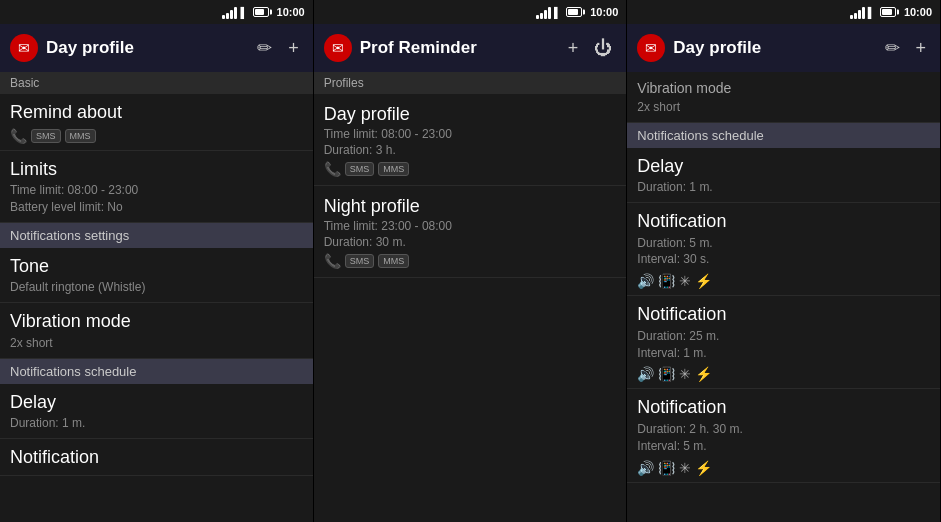 This screenshot has width=941, height=522. What do you see at coordinates (156, 12) in the screenshot?
I see `status-bar-1: ▌ 10:00` at bounding box center [156, 12].